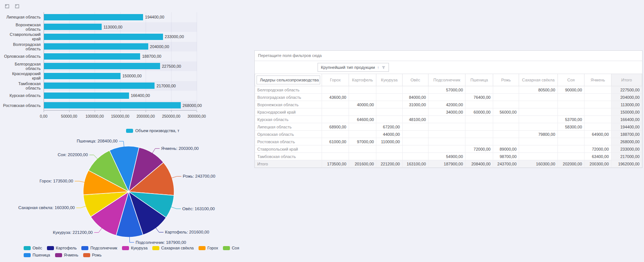 Image resolution: width=644 pixels, height=262 pixels. What do you see at coordinates (571, 127) in the screenshot?
I see `pivot-cell: 58300,00` at bounding box center [571, 127].